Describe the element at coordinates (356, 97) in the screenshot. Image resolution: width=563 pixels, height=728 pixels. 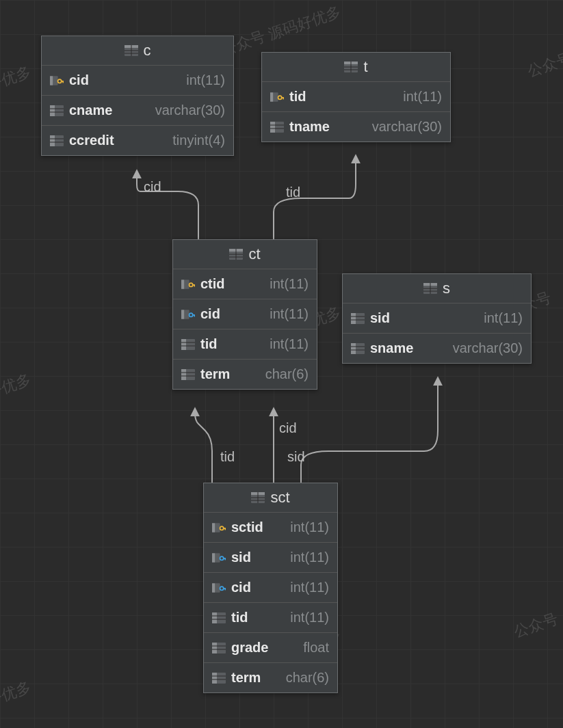
I see `column-t-tid: tid int(11)` at that location.